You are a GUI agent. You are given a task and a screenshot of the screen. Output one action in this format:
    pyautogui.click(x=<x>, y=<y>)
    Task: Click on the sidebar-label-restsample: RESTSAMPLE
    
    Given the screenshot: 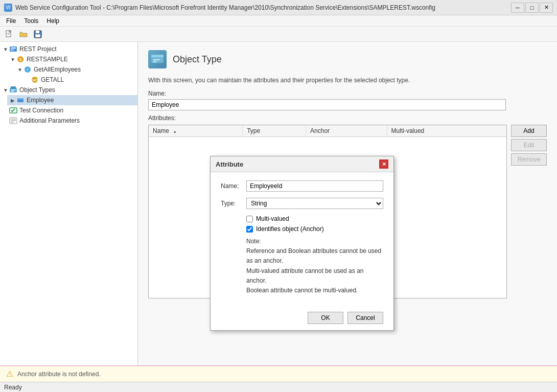 What is the action you would take?
    pyautogui.click(x=47, y=59)
    